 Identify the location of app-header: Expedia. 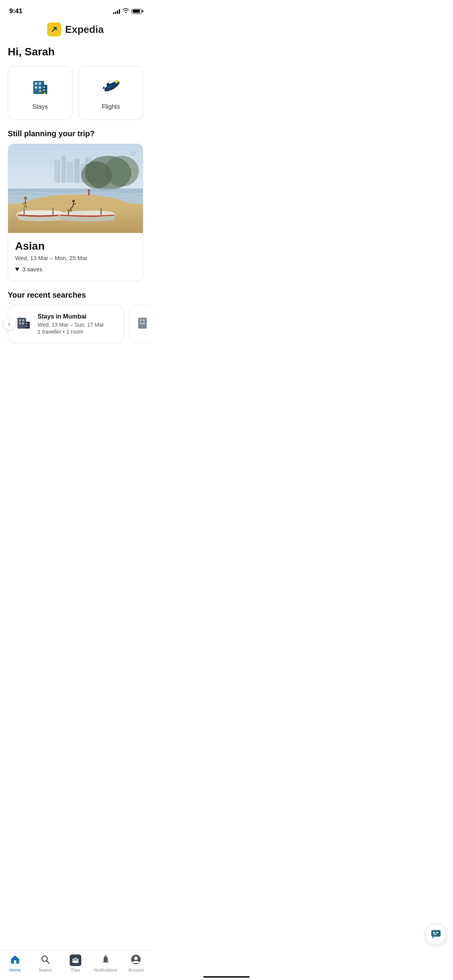
(76, 31).